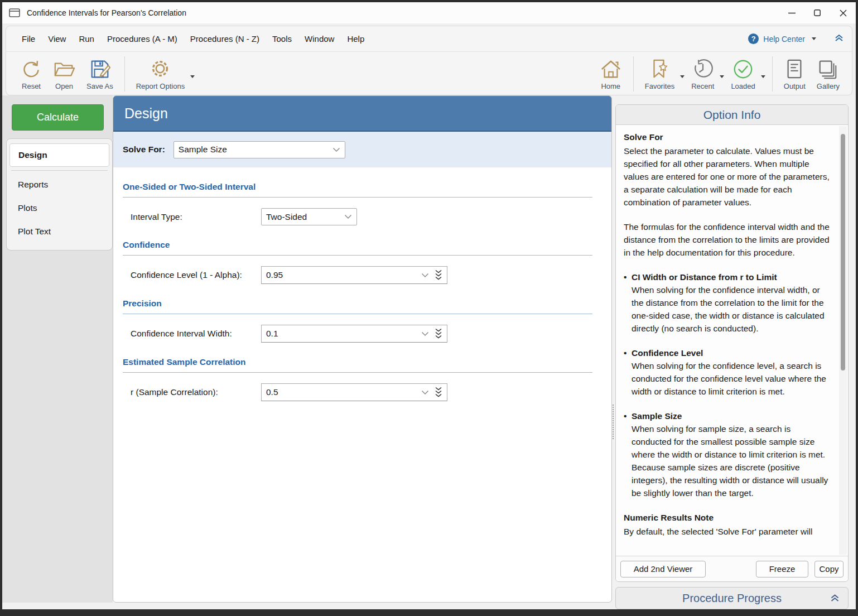  What do you see at coordinates (732, 569) in the screenshot?
I see `option-info-footer: Add 2nd Viewer Freeze Copy` at bounding box center [732, 569].